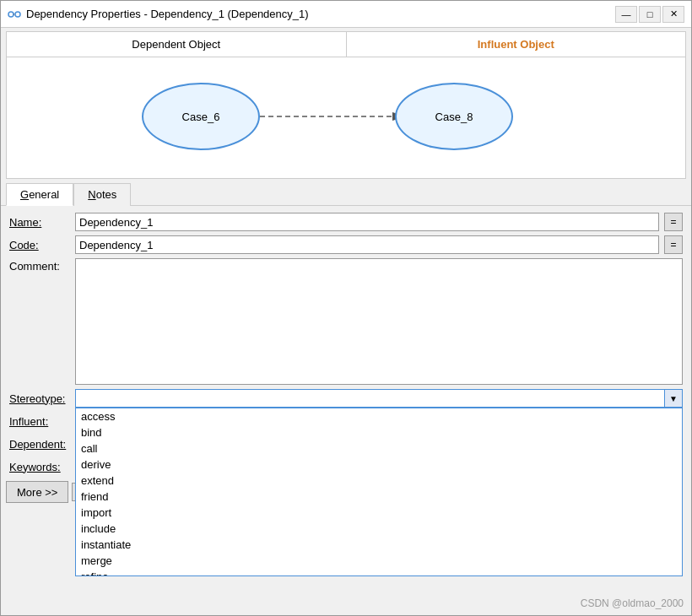 The height and width of the screenshot is (616, 692). Describe the element at coordinates (102, 194) in the screenshot. I see `tab-notes: Notes` at that location.